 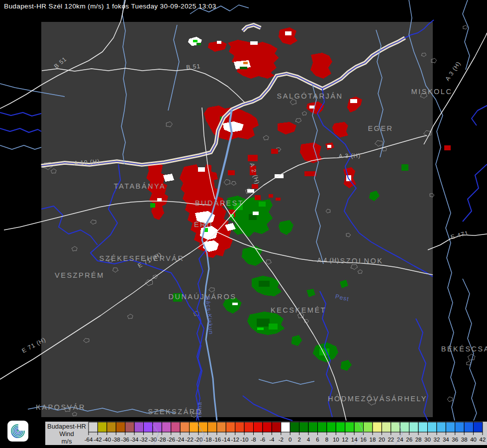 I want to click on legend-tick-label: -14, so click(x=226, y=440).